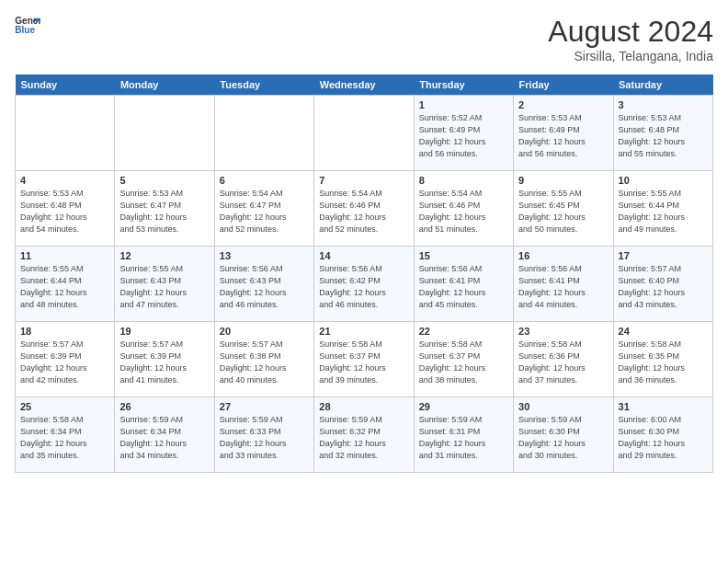 Image resolution: width=728 pixels, height=563 pixels. What do you see at coordinates (164, 287) in the screenshot?
I see `day-info: Sunrise: 5:55 AM Sunset: 6:43 PM Dayligh…` at bounding box center [164, 287].